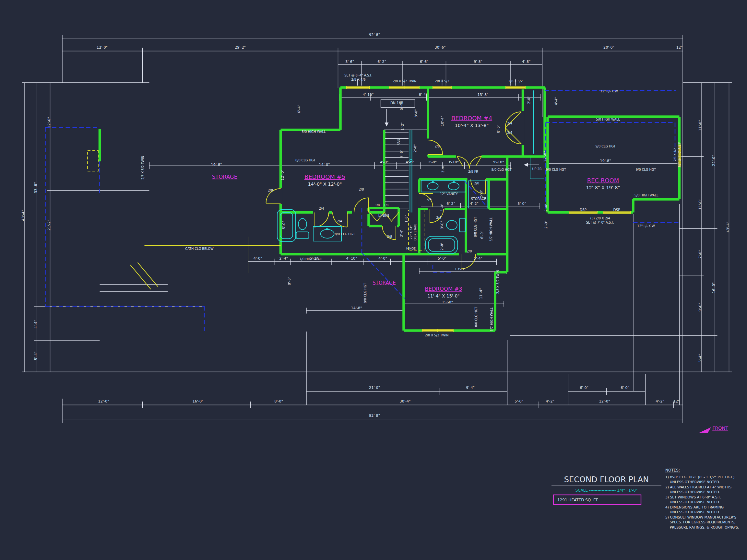 This screenshot has height=560, width=747. What do you see at coordinates (384, 283) in the screenshot?
I see `room-label: STORAGE` at bounding box center [384, 283].